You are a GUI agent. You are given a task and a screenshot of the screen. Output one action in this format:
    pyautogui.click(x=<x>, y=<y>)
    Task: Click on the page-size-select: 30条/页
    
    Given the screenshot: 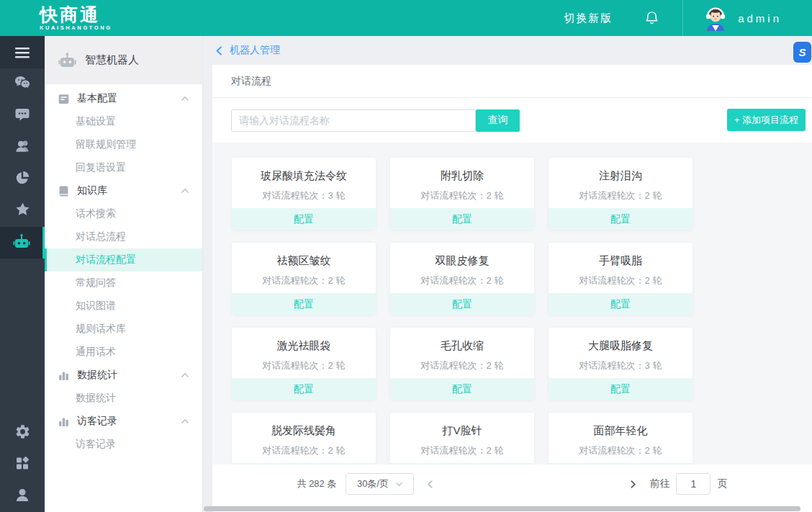 What is the action you would take?
    pyautogui.click(x=380, y=484)
    